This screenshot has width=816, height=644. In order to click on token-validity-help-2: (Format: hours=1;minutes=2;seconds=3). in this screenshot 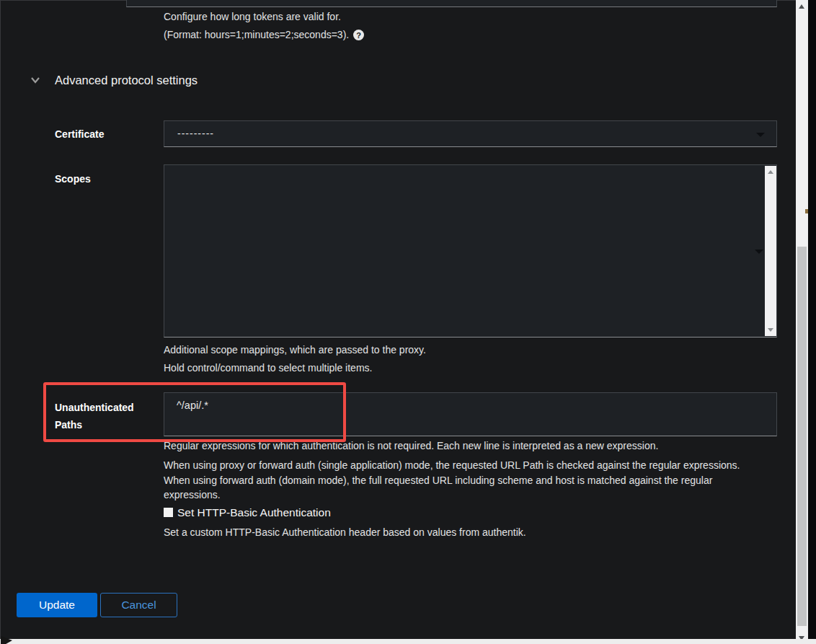, I will do `click(257, 35)`.